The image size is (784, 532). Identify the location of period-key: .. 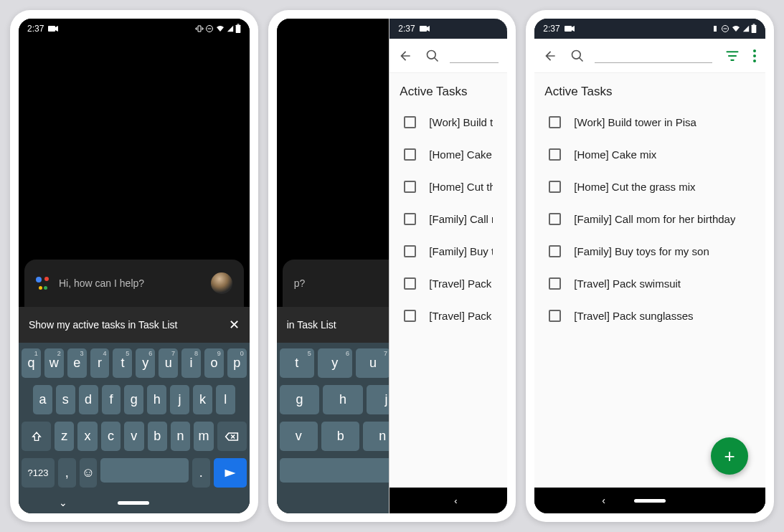
(201, 473).